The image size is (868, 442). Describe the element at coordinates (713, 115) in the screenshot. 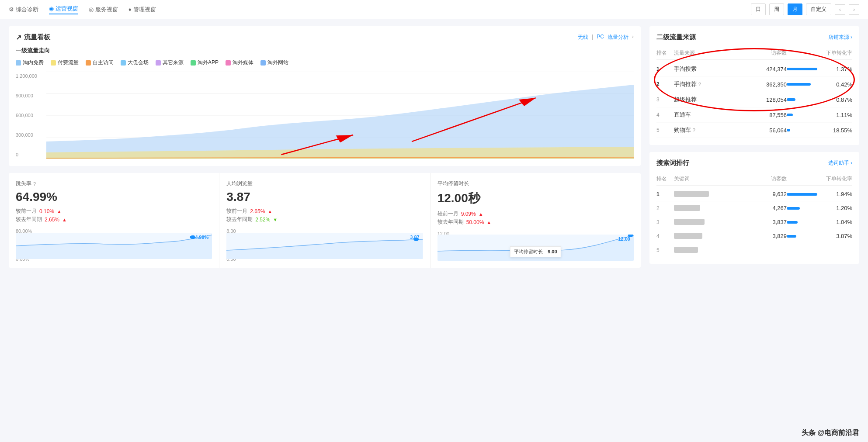

I see `source-name-4: 直通车` at that location.